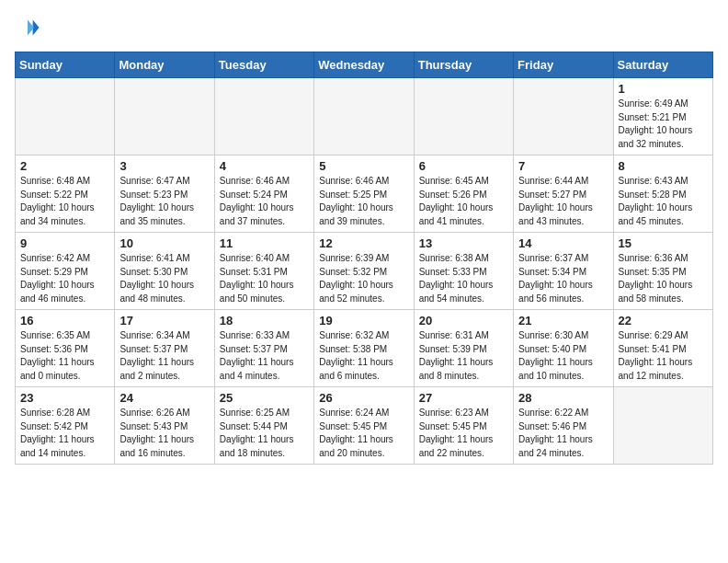  I want to click on day-info: Sunrise: 6:32 AM Sunset: 5:38 PM Dayligh…, so click(364, 356).